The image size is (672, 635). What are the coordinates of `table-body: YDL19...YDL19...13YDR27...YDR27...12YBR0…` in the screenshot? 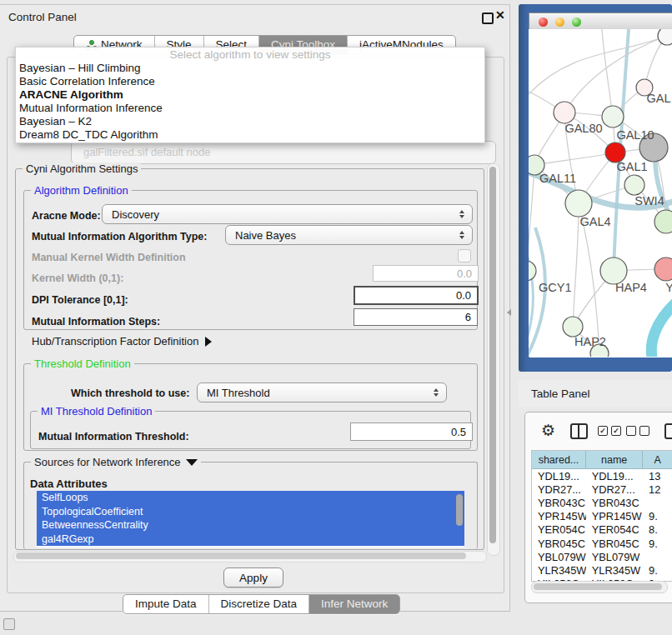 It's located at (602, 525).